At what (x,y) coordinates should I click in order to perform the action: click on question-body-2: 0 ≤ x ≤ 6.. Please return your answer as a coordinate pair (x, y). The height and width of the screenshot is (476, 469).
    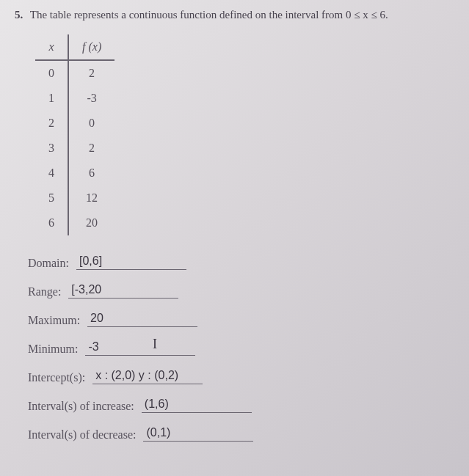
    Looking at the image, I should click on (367, 15).